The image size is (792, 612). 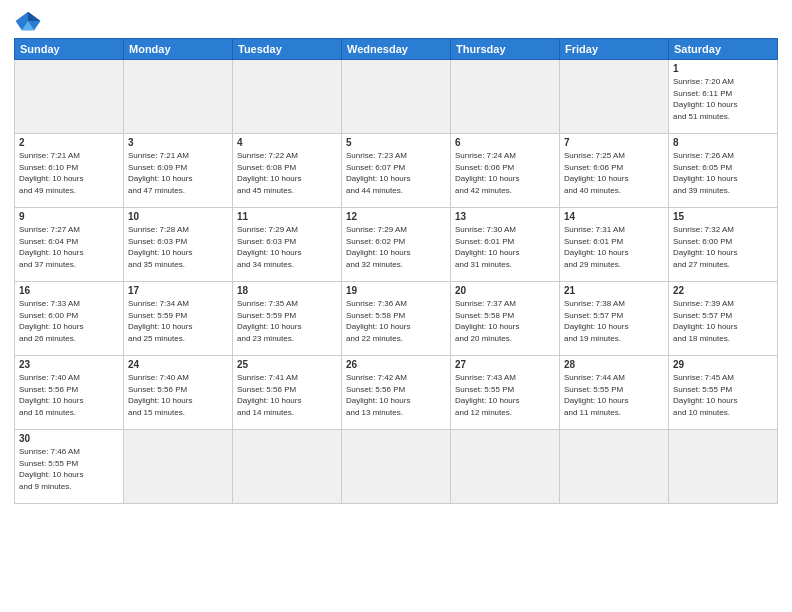 What do you see at coordinates (723, 247) in the screenshot?
I see `day-info: Sunrise: 7:32 AM Sunset: 6:00 PM Dayligh…` at bounding box center [723, 247].